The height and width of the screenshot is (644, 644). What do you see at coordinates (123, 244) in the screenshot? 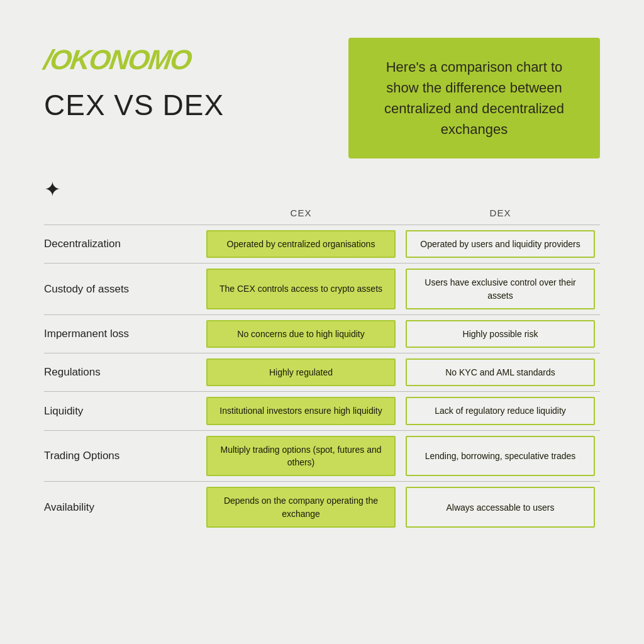
I see `row-label: Decentralization` at bounding box center [123, 244].